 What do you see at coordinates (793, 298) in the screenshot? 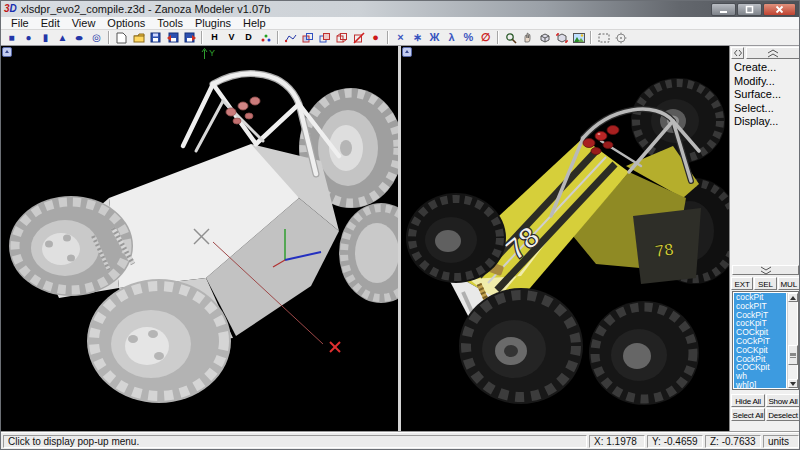
I see `scroll-up-button` at bounding box center [793, 298].